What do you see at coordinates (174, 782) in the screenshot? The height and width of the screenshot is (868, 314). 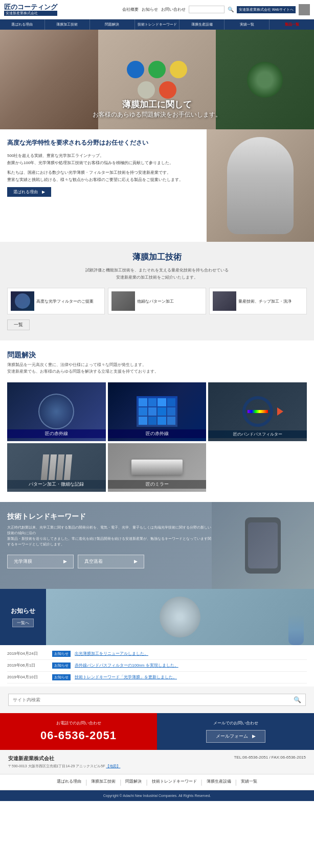 I see `footer-nav-item-3: 技術トレンドキーワード` at bounding box center [174, 782].